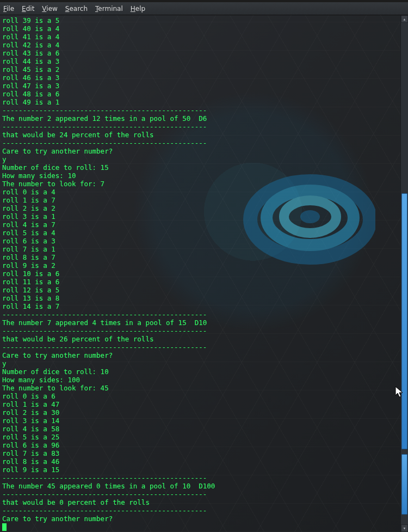  What do you see at coordinates (28, 9) in the screenshot?
I see `menu-edit: Edit` at bounding box center [28, 9].